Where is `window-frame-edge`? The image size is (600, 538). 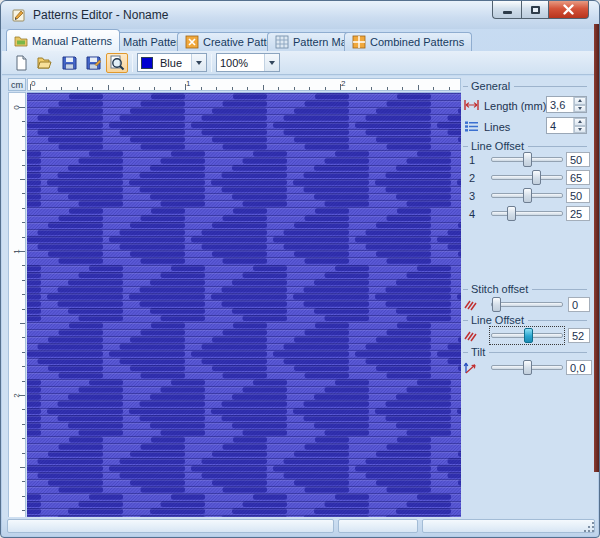
window-frame-edge is located at coordinates (596, 248).